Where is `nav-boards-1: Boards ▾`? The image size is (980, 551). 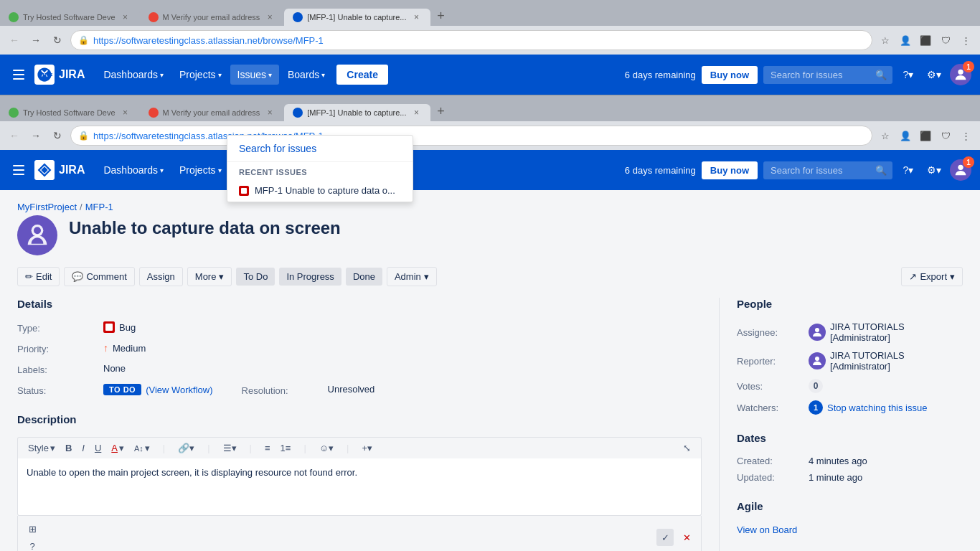
nav-boards-1: Boards ▾ is located at coordinates (306, 75).